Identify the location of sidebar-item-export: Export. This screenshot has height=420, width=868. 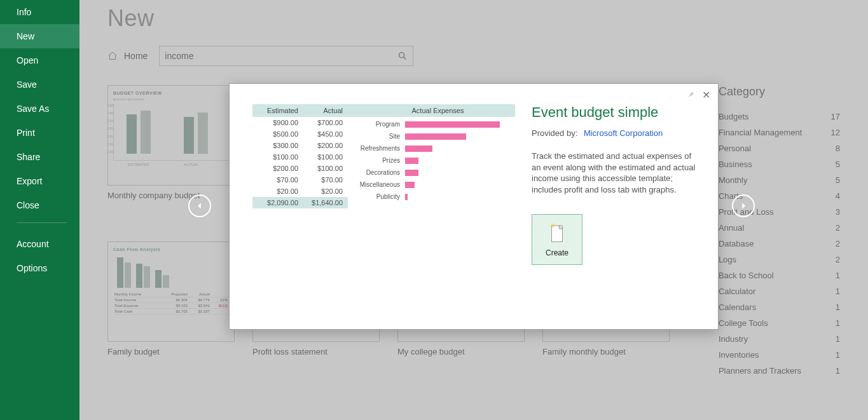
(39, 181).